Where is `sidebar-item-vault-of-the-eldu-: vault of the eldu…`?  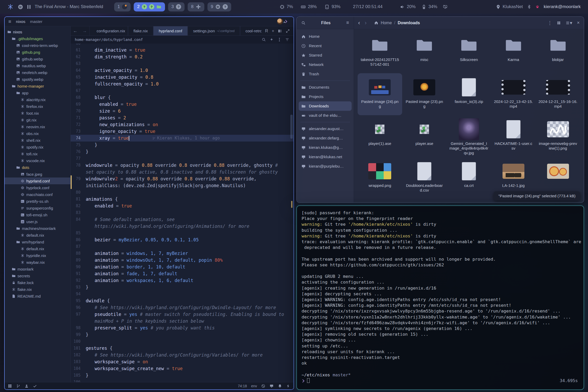 sidebar-item-vault-of-the-eldu-: vault of the eldu… is located at coordinates (325, 115).